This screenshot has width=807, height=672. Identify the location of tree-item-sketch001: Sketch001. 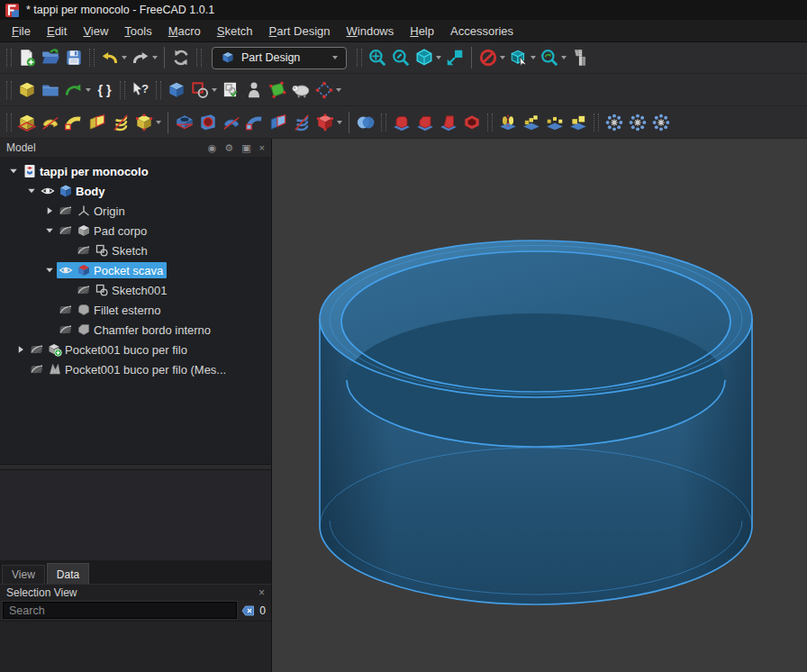
(135, 290).